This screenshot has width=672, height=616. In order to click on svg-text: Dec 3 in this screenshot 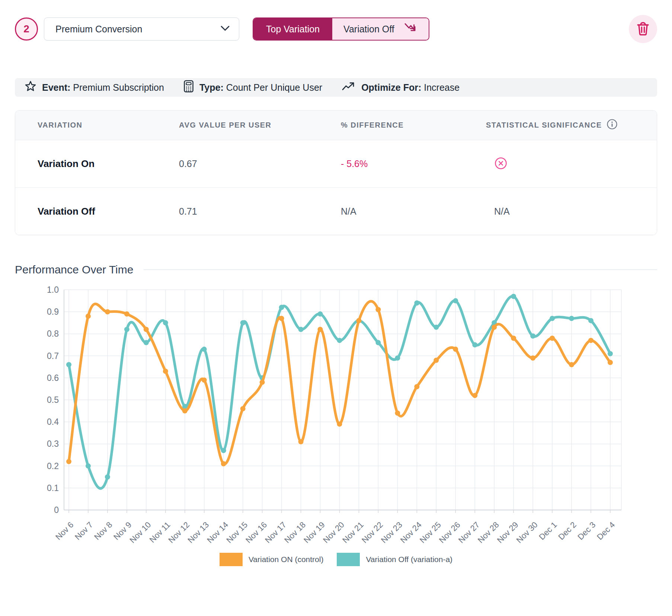, I will do `click(586, 531)`.